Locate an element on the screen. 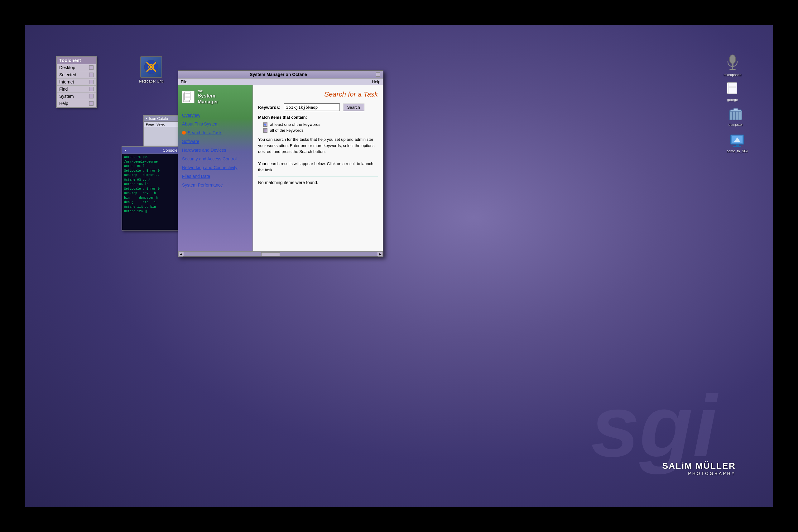 This screenshot has width=798, height=532. sm-radio-all-label: all of the keywords is located at coordinates (287, 130).